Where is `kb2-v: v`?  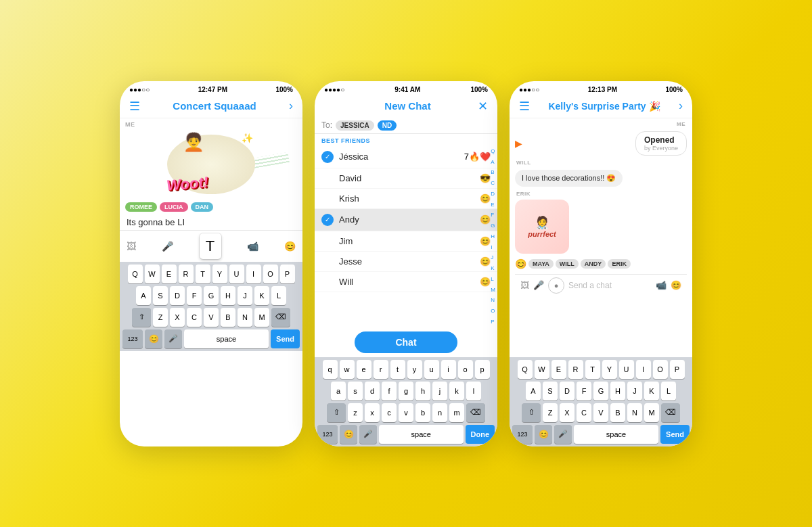
kb2-v: v is located at coordinates (406, 413).